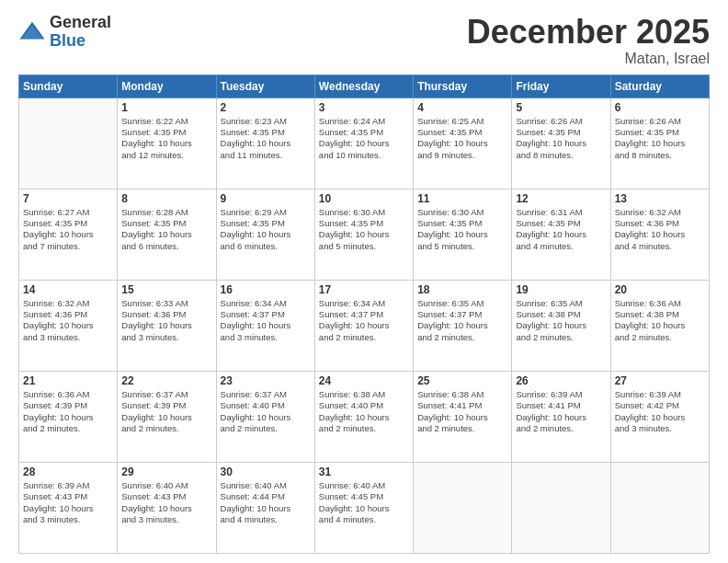 The width and height of the screenshot is (728, 563). I want to click on day-number: 15, so click(166, 290).